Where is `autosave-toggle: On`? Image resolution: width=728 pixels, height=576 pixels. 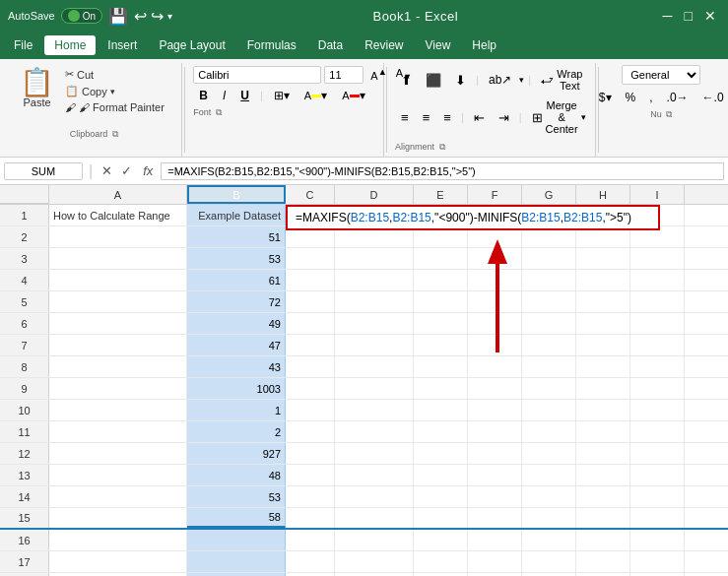 autosave-toggle: On is located at coordinates (82, 16).